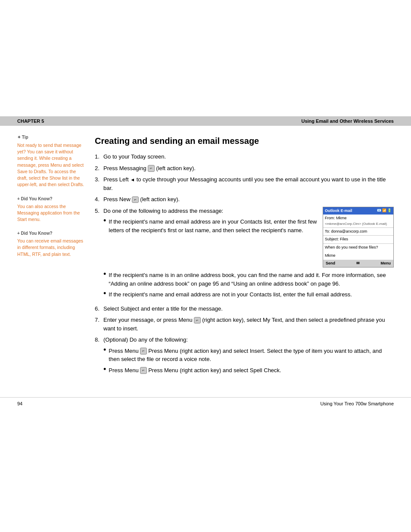 Image resolution: width=411 pixels, height=532 pixels. Describe the element at coordinates (99, 309) in the screenshot. I see `step-6-num: 6.` at that location.